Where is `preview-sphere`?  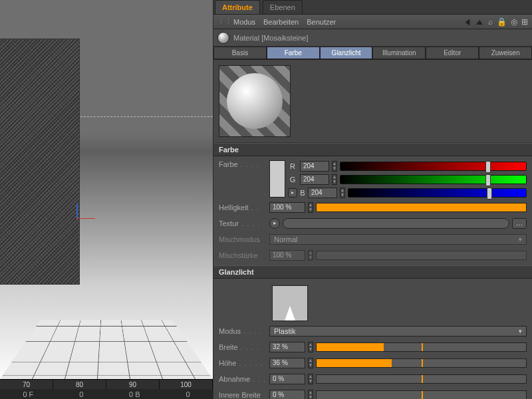
preview-sphere is located at coordinates (255, 101).